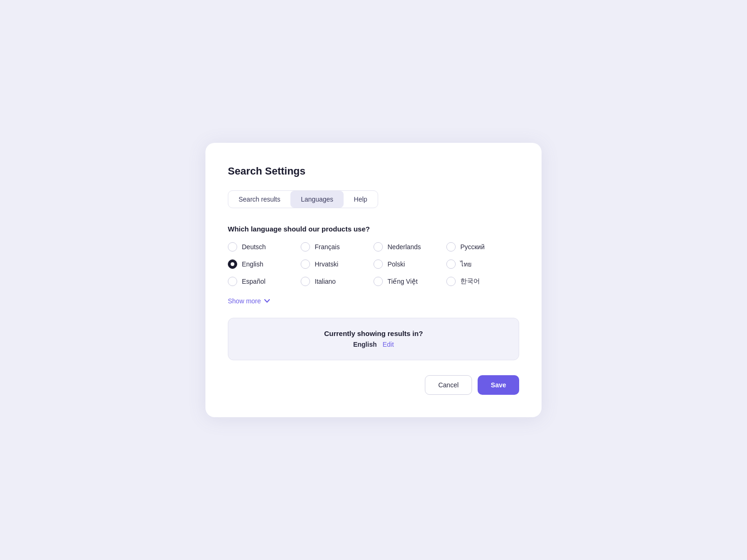 The height and width of the screenshot is (560, 747). I want to click on radio-deutsch, so click(233, 247).